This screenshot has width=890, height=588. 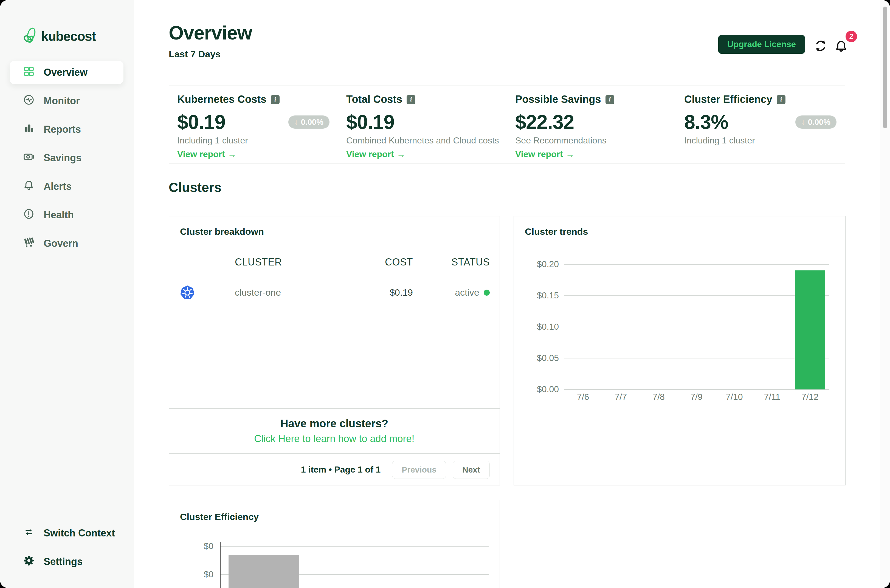 What do you see at coordinates (29, 244) in the screenshot?
I see `gavel-icon` at bounding box center [29, 244].